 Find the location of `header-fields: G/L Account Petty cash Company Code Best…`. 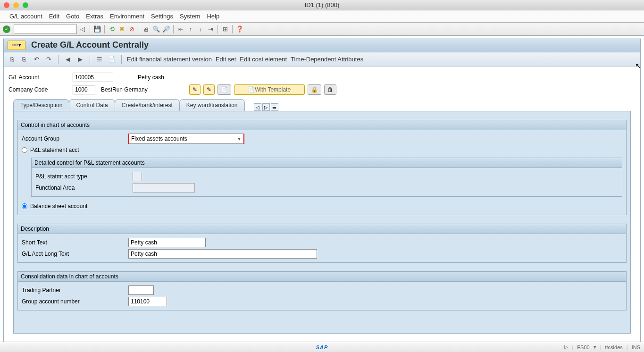

header-fields: G/L Account Petty cash Company Code Best… is located at coordinates (322, 83).